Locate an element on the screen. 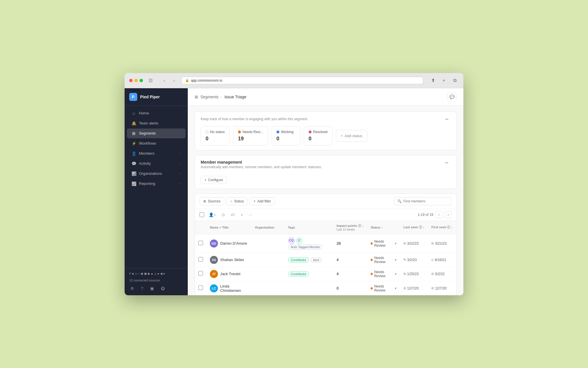 This screenshot has width=588, height=368. col-header-first-seen: First seen ⓘ ↓ is located at coordinates (442, 228).